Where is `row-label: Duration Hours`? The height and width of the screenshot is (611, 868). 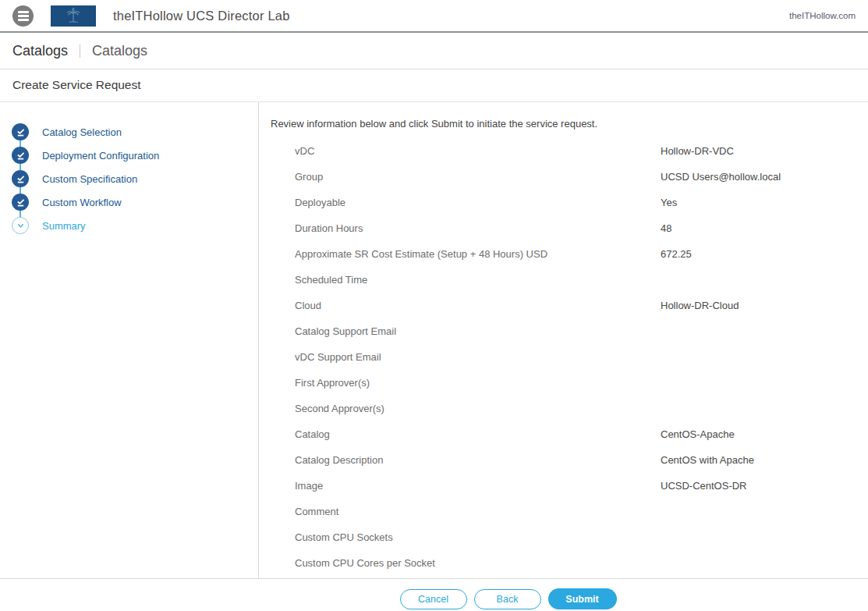
row-label: Duration Hours is located at coordinates (477, 228).